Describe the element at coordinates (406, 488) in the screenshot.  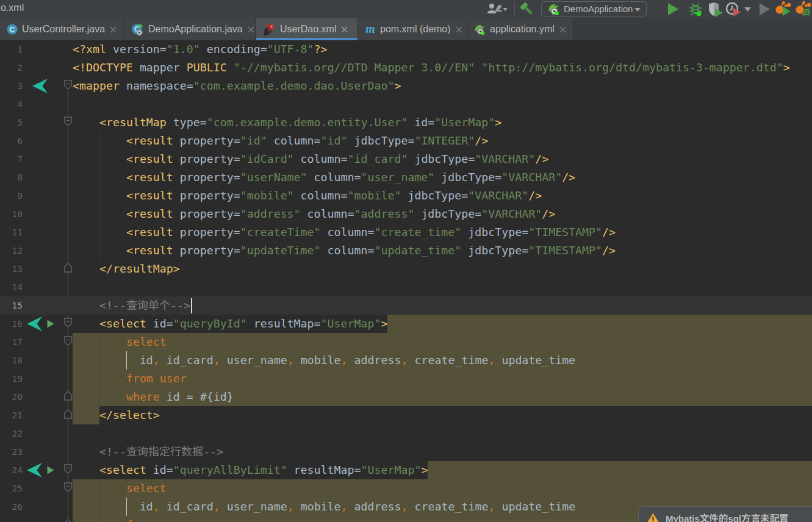
I see `editor-line-25: 25 select` at that location.